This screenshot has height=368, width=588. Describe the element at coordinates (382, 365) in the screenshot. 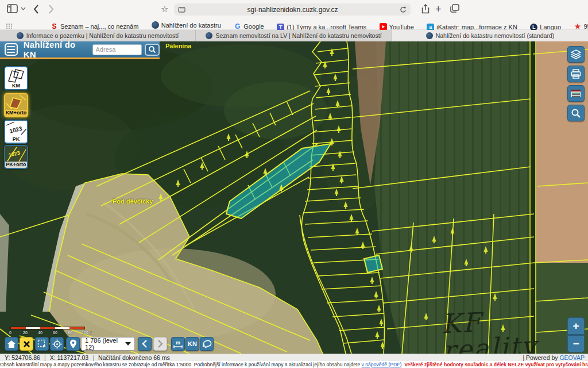

I see `help-pdf-link: v nápovědě (PDF)` at that location.